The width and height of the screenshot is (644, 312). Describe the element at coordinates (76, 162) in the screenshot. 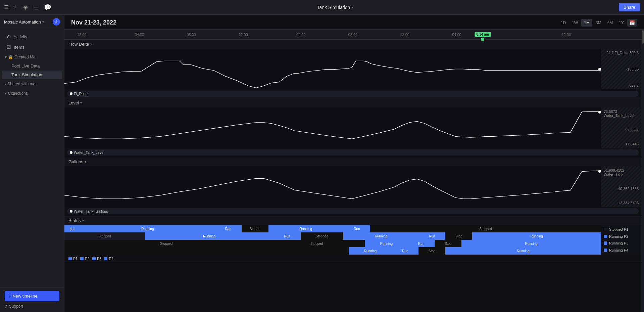

I see `gallons-title: Gallons` at that location.